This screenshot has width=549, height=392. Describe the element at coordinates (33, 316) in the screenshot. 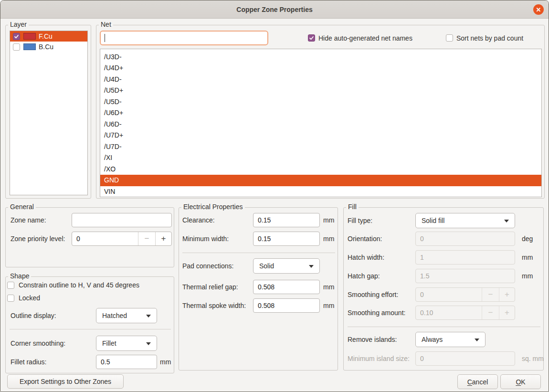

I see `outline-display-label: Outline display:` at that location.